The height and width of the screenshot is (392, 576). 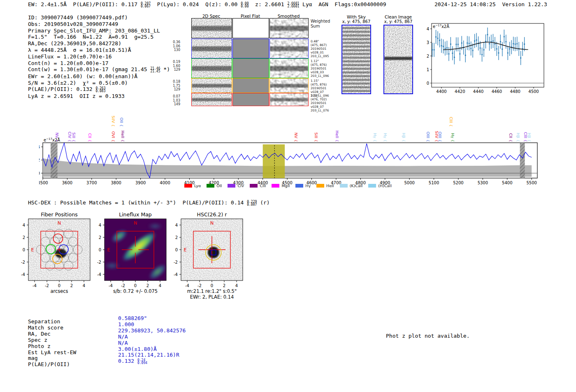 I want to click on svg-text: arcsecs, so click(x=59, y=291).